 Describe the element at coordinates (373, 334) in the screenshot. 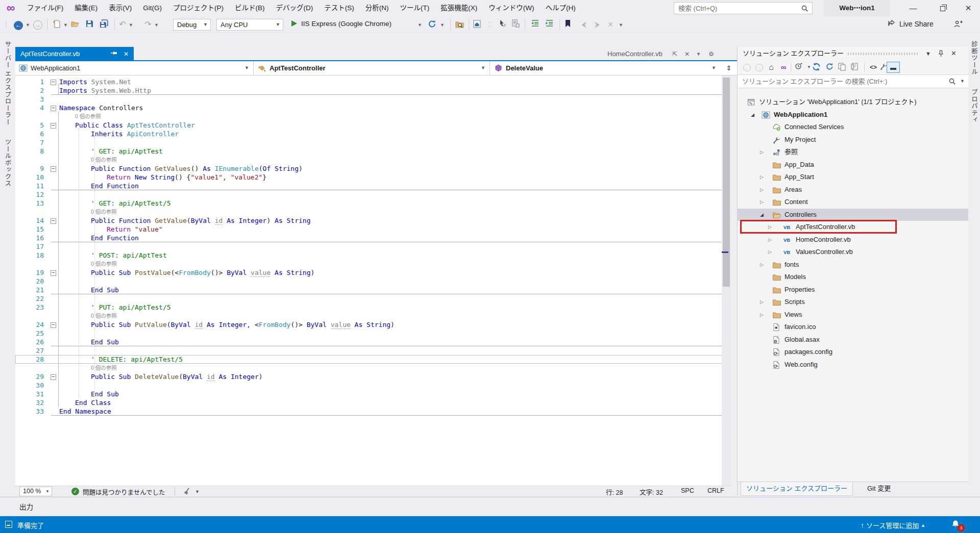

I see `code-line-25: 25` at that location.